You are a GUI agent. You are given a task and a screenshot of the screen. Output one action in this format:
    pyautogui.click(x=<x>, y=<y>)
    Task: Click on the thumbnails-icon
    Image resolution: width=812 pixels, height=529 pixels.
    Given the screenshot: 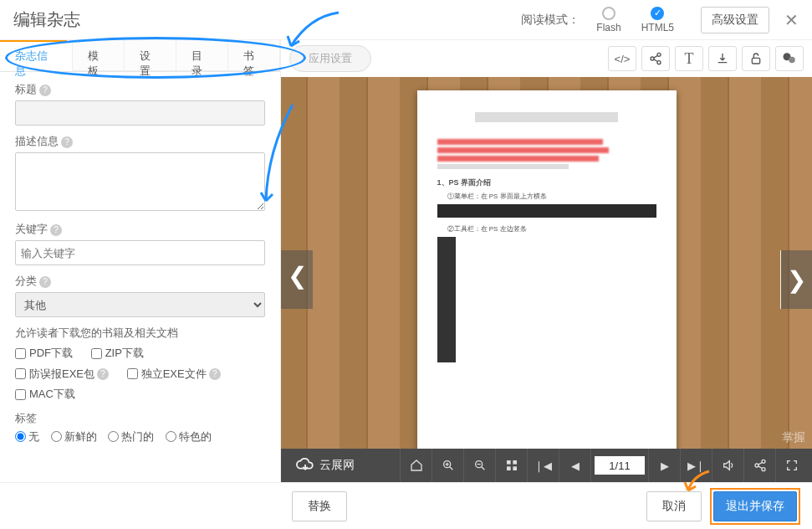 What is the action you would take?
    pyautogui.click(x=511, y=465)
    